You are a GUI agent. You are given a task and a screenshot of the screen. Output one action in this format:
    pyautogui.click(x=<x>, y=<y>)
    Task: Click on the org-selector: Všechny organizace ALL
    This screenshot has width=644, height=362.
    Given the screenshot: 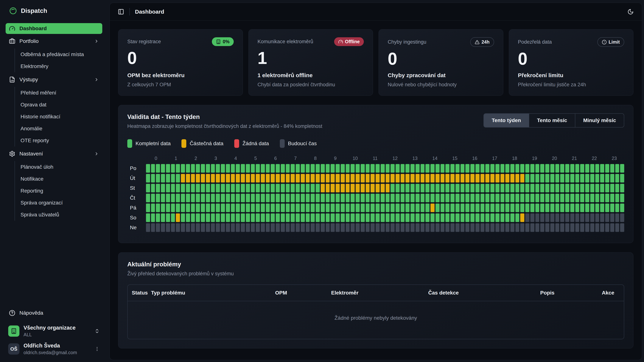 What is the action you would take?
    pyautogui.click(x=54, y=331)
    